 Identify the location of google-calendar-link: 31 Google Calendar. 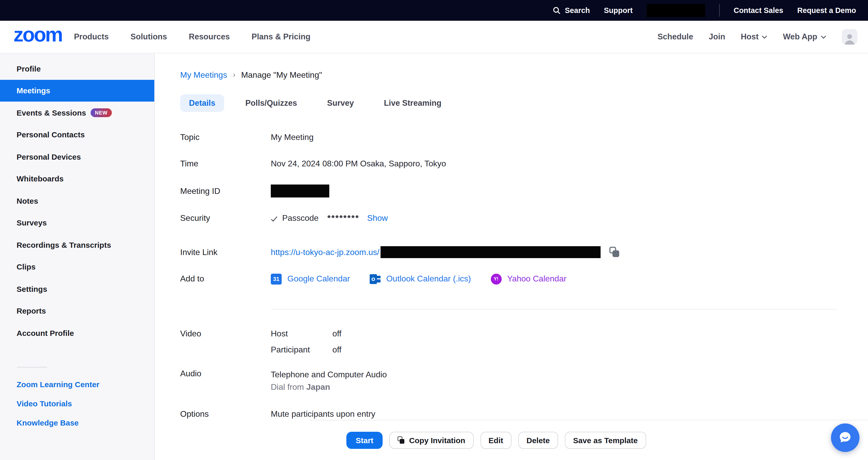
(311, 279).